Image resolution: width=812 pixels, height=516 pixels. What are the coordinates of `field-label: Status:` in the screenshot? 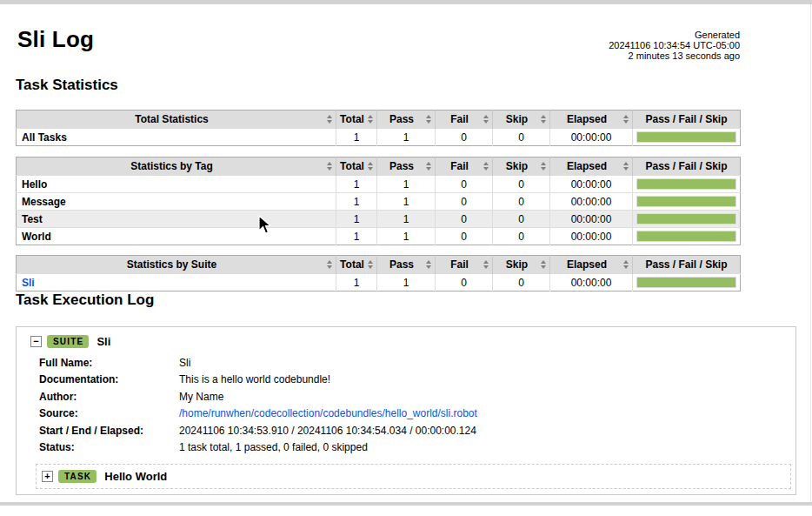 It's located at (110, 448).